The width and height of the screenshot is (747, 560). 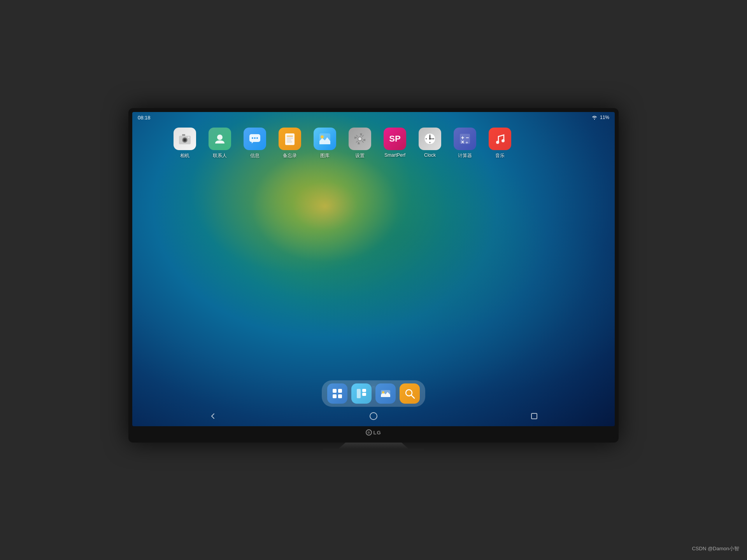 What do you see at coordinates (430, 139) in the screenshot?
I see `clock-icon` at bounding box center [430, 139].